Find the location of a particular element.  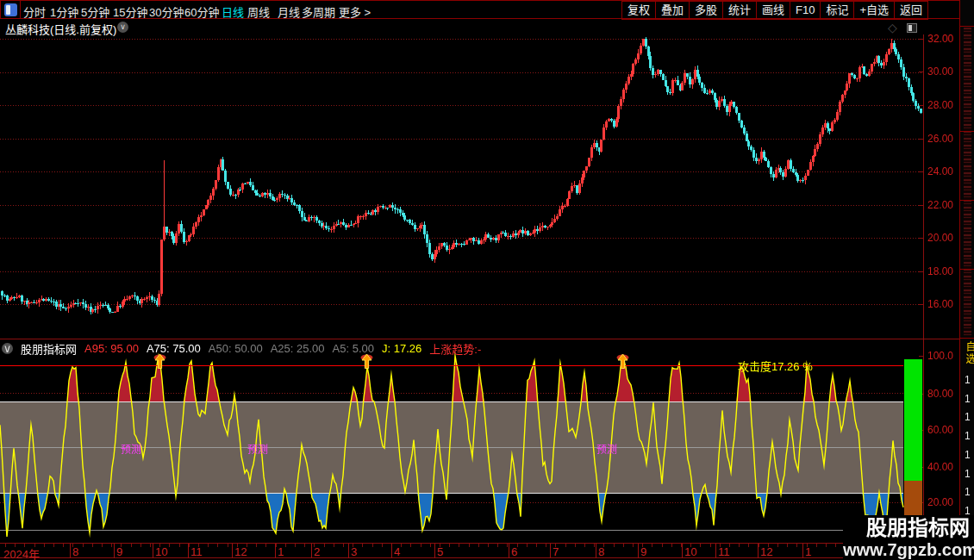

menu-item-周线: 周线 is located at coordinates (259, 12).